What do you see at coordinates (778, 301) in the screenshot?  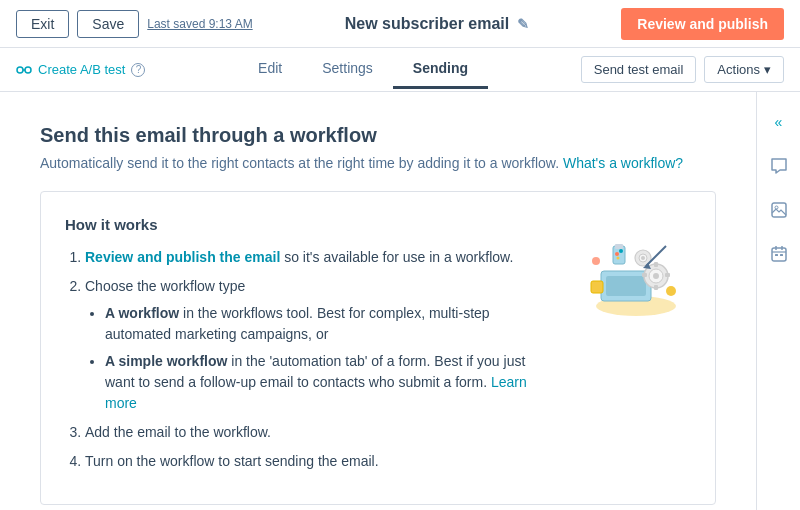 I see `right-sidebar: «` at bounding box center [778, 301].